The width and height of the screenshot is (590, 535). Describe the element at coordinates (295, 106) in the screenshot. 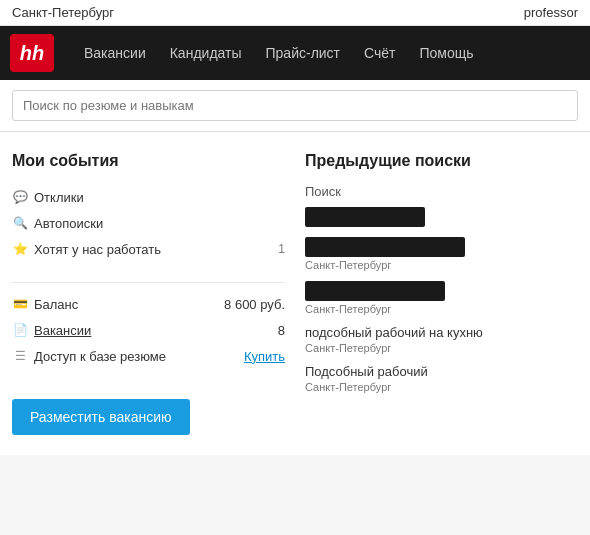

I see `search-bar-wrapper` at that location.